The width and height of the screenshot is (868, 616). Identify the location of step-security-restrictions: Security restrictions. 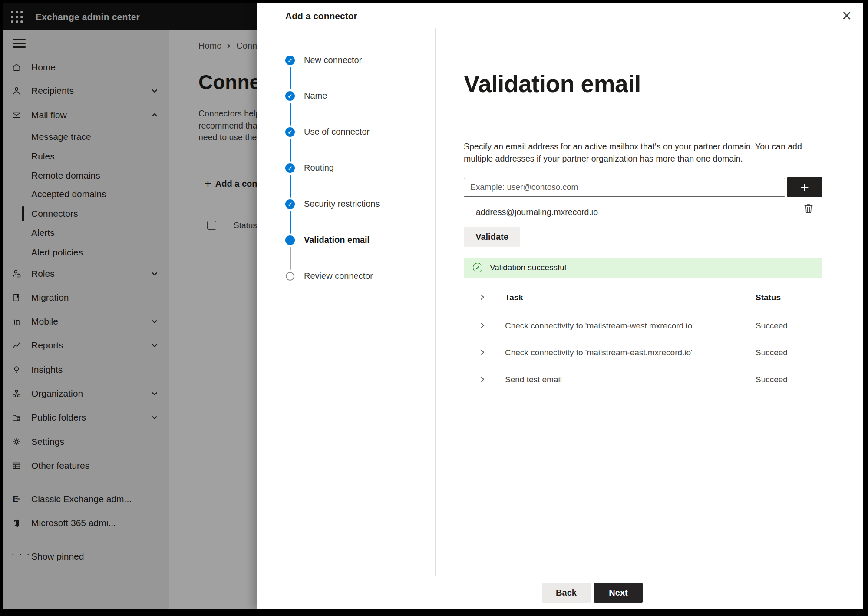
(342, 204).